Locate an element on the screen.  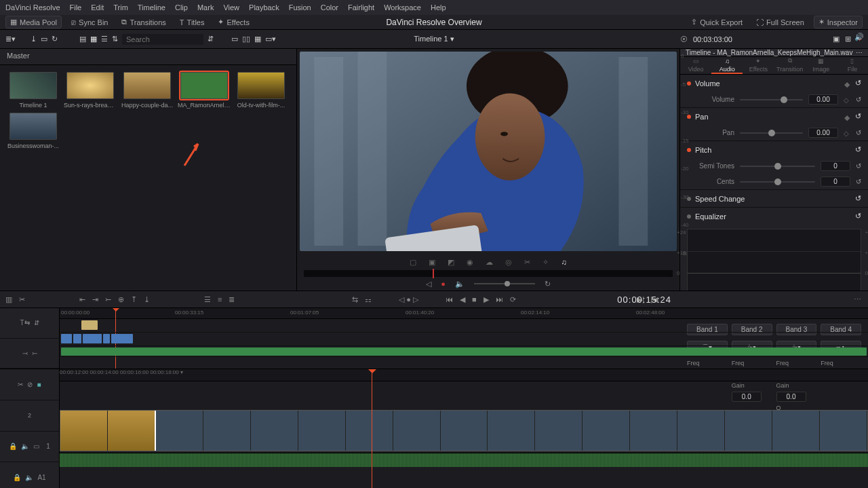
tab-audio: ♫Audio is located at coordinates (727, 65).